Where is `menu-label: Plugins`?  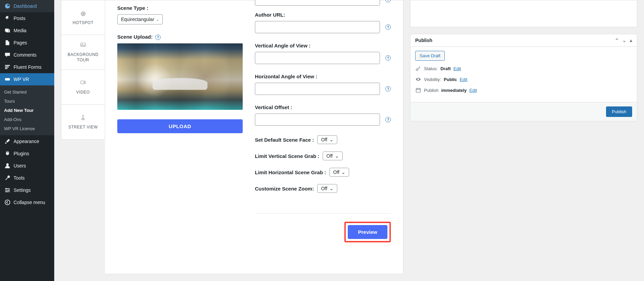
menu-label: Plugins is located at coordinates (21, 154).